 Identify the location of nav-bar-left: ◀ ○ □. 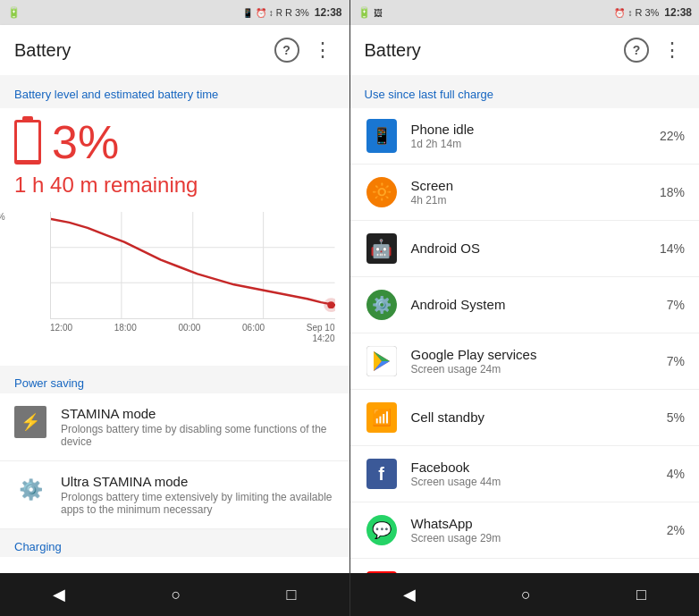
(175, 595).